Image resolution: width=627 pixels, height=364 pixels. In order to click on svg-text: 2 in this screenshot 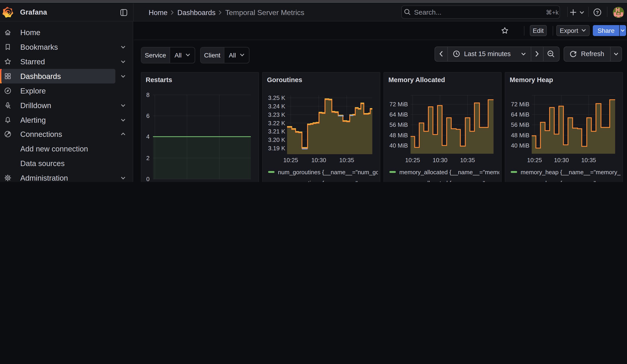, I will do `click(148, 158)`.